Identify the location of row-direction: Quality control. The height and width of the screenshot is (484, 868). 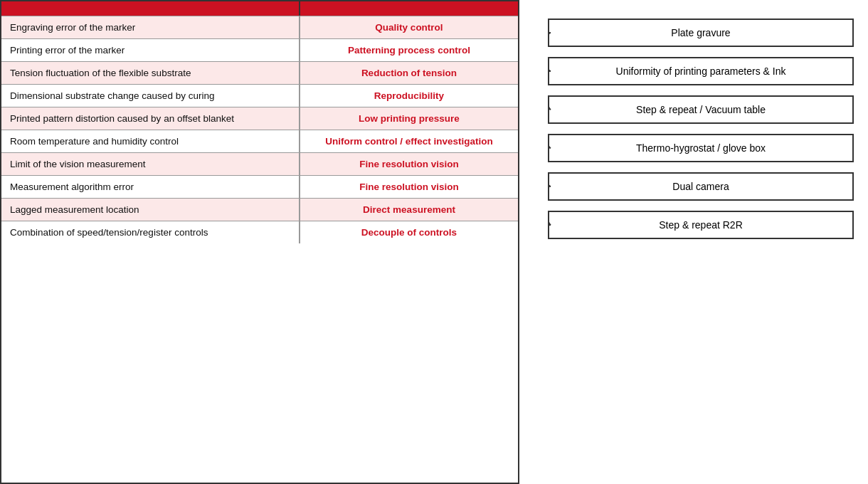
(409, 27).